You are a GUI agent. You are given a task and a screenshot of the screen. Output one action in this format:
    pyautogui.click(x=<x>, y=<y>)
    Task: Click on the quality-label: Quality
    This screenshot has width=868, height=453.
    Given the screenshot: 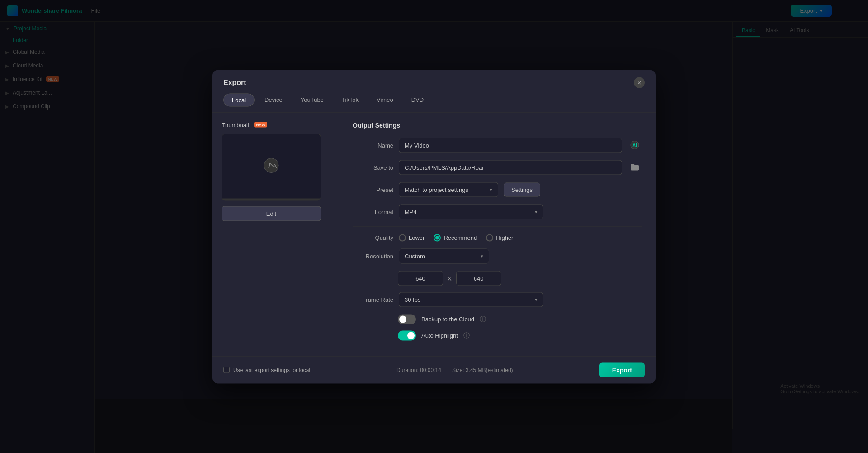 What is the action you would take?
    pyautogui.click(x=373, y=238)
    